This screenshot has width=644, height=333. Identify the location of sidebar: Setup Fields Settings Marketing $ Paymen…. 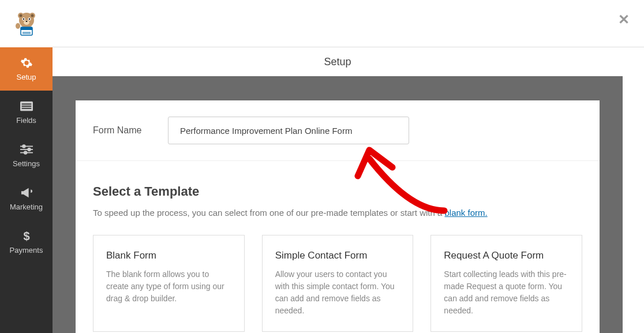
(27, 166).